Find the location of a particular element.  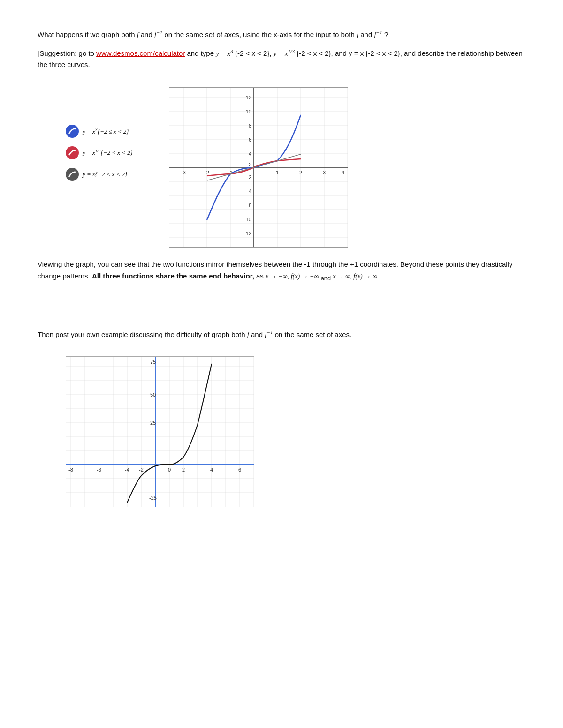

end-behavior-2: x → ∞, f(x) → ∞. is located at coordinates (356, 277).